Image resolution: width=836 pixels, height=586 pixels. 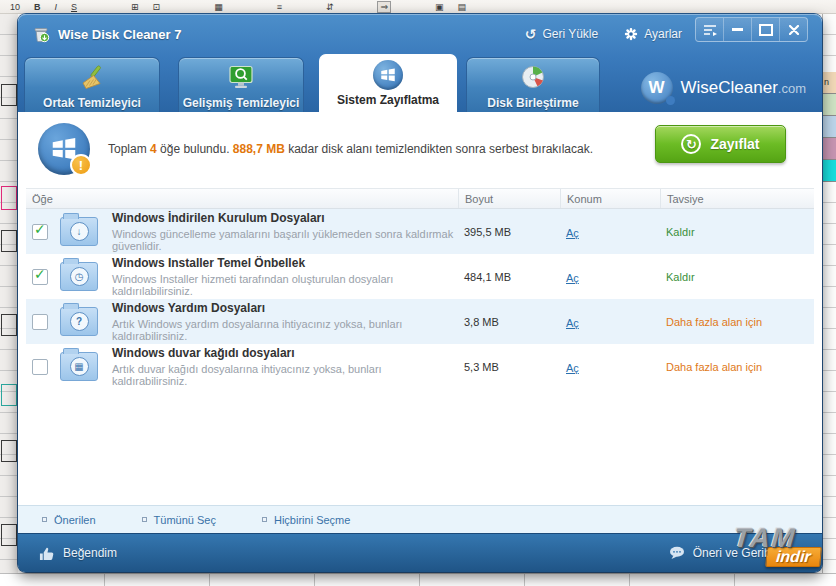 What do you see at coordinates (766, 30) in the screenshot?
I see `maximize-icon` at bounding box center [766, 30].